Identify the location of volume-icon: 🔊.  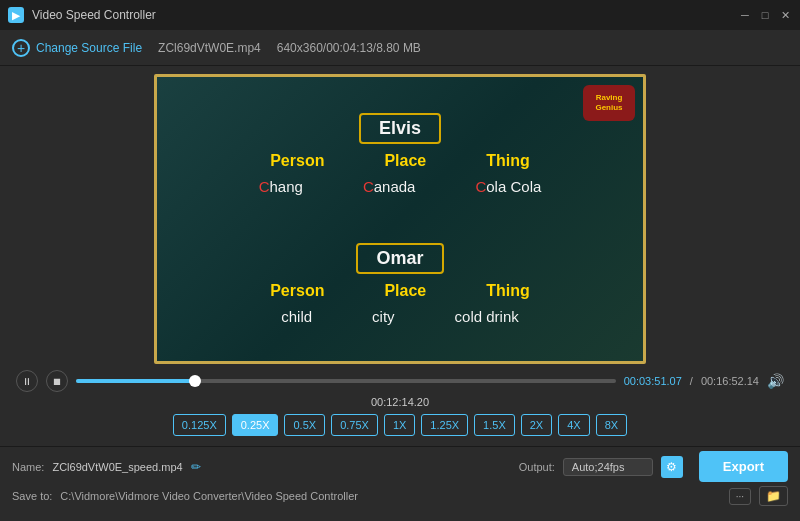
(776, 381).